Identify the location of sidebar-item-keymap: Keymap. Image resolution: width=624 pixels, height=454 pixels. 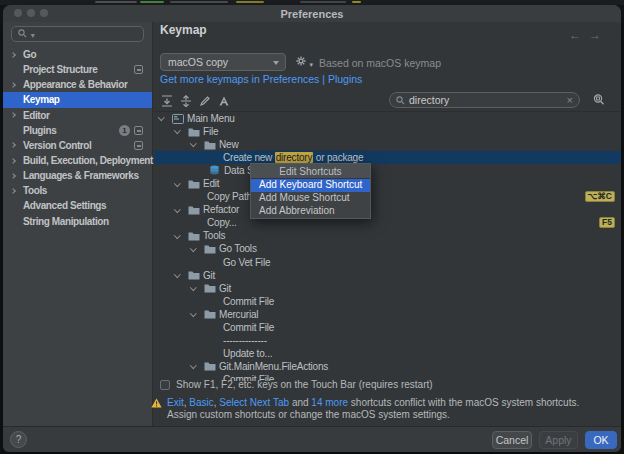
(78, 100).